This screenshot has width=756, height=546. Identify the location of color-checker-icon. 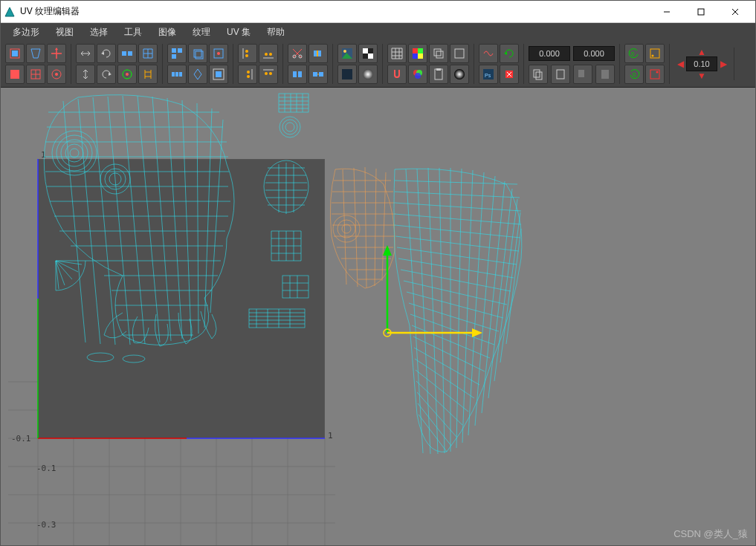
(418, 53).